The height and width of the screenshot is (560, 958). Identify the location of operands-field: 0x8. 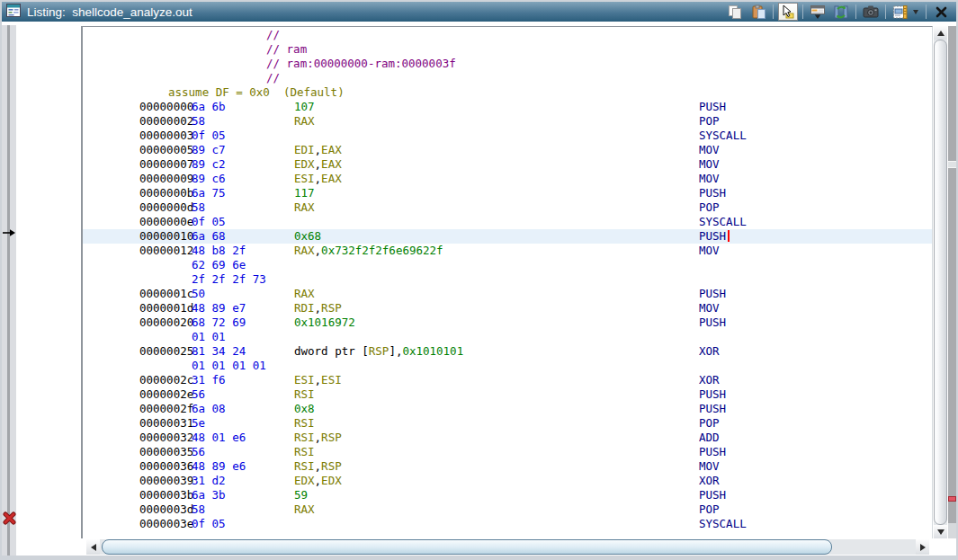
(304, 409).